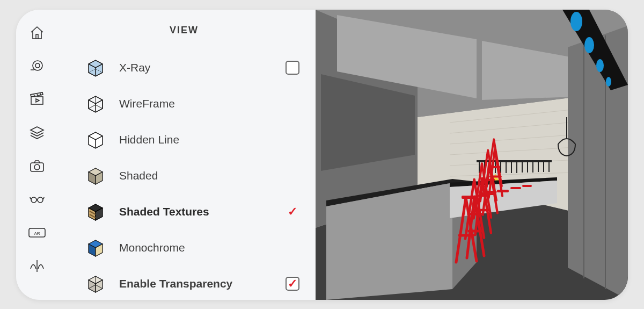 The image size is (644, 309). Describe the element at coordinates (196, 140) in the screenshot. I see `option-label: Hidden Line` at that location.